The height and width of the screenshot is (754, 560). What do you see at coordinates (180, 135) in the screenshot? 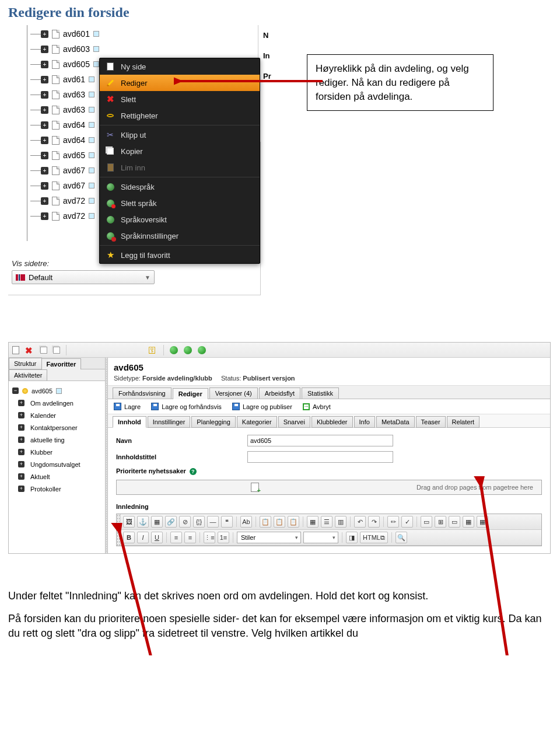
I see `menu-item-klipp-ut: ✂Klipp ut` at bounding box center [180, 135].